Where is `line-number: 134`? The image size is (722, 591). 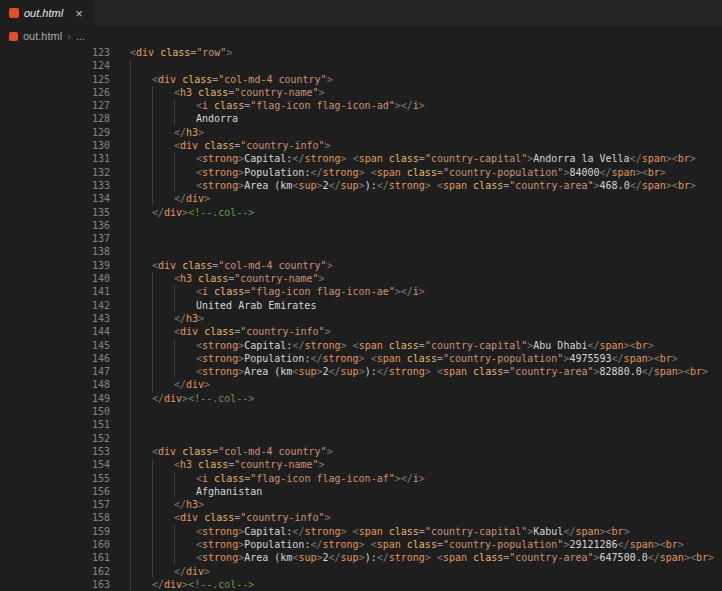 line-number: 134 is located at coordinates (59, 198).